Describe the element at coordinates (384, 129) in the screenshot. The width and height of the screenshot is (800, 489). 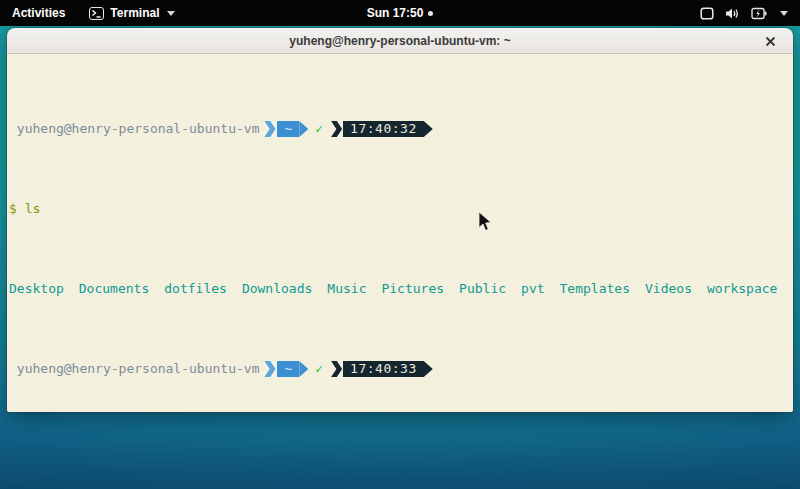
I see `prompt-time-segment: 17:40:32` at that location.